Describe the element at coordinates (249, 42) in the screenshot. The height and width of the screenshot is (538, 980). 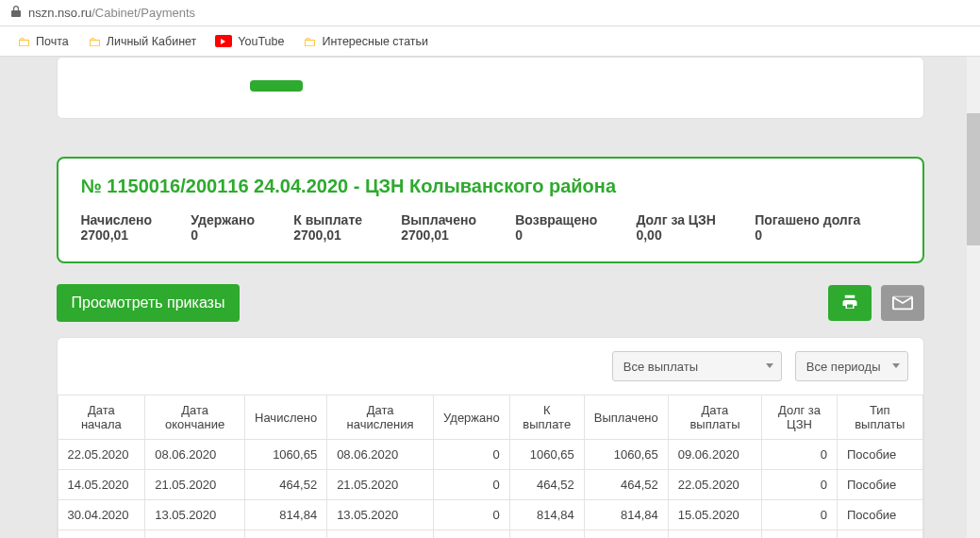
I see `bookmark-youtube: YouTube` at that location.